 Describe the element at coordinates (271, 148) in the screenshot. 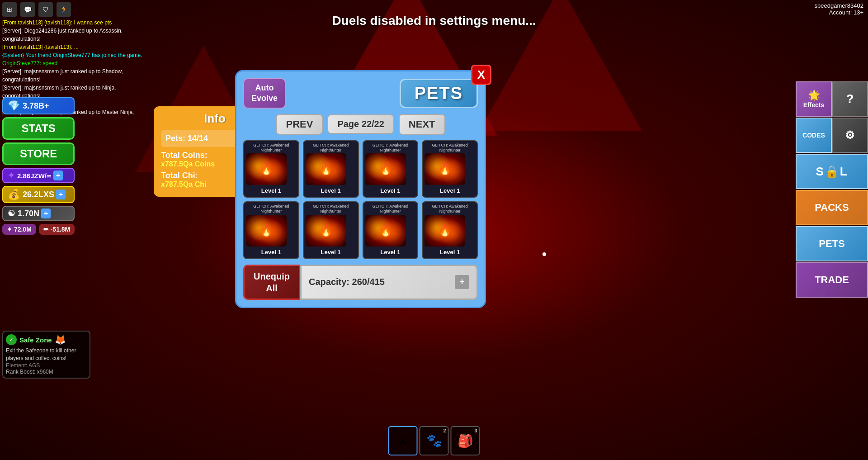

I see `pet-name-1: GLITCH: AwakenedNighthunter` at that location.